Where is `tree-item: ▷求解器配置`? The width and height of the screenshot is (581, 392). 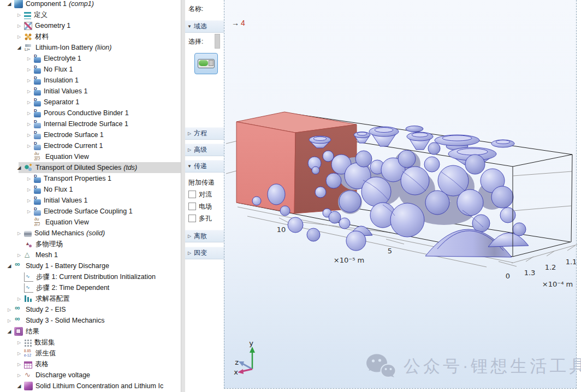
tree-item: ▷求解器配置 is located at coordinates (91, 299).